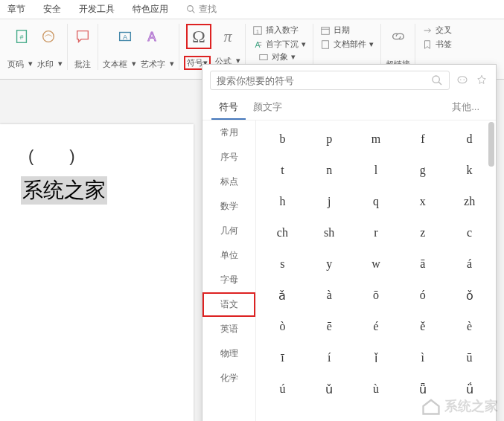 The height and width of the screenshot is (421, 504). I want to click on symbol-cell: ā, so click(423, 264).